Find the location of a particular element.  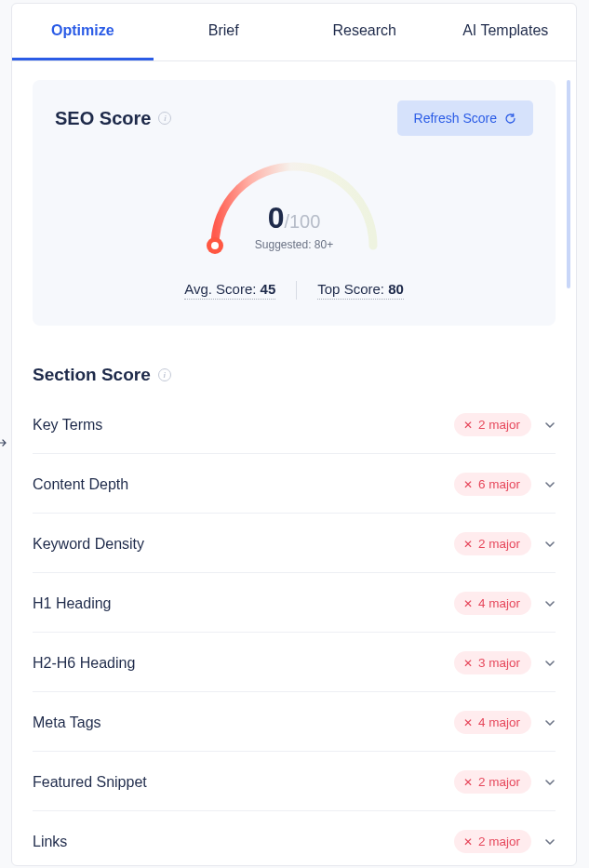

refresh-score-label: Refresh Score is located at coordinates (456, 118).